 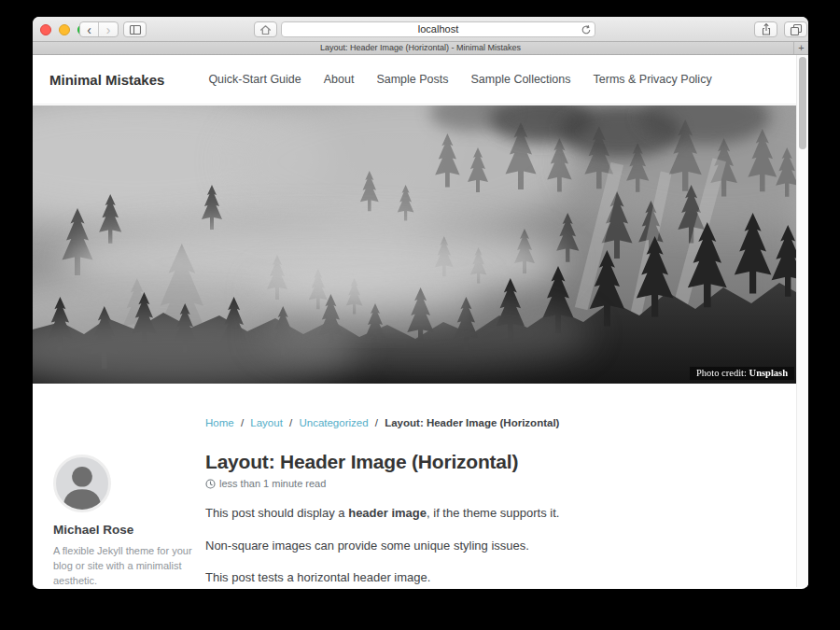 I want to click on nav-link-sample-posts: Sample Posts, so click(x=413, y=79).